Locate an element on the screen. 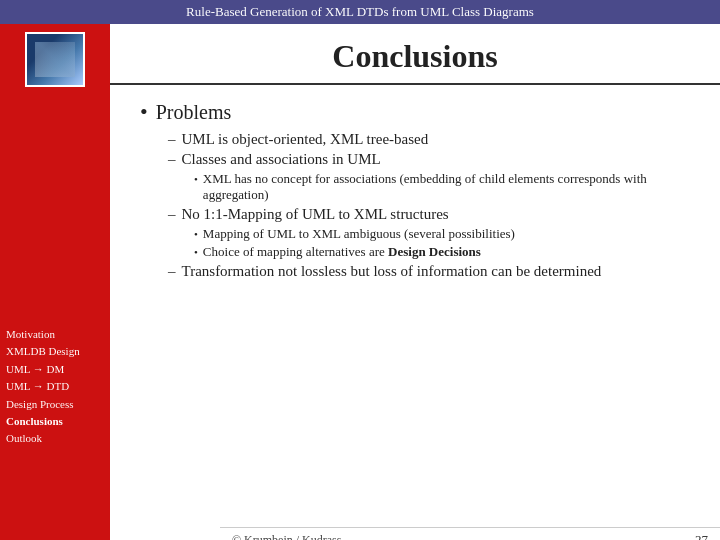 The width and height of the screenshot is (720, 540). copyright-text: © Krumbein / Kudrass is located at coordinates (286, 537).